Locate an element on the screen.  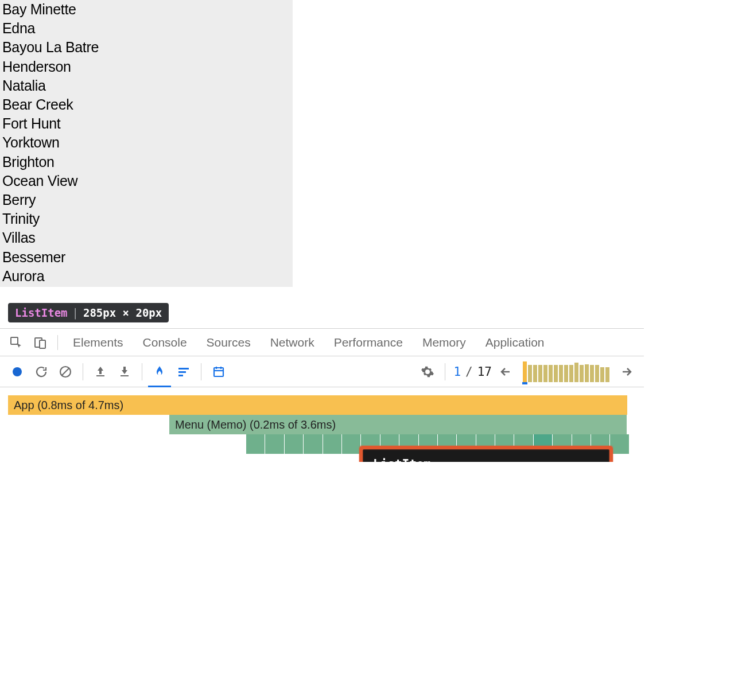
list-item: Aurora is located at coordinates (146, 277).